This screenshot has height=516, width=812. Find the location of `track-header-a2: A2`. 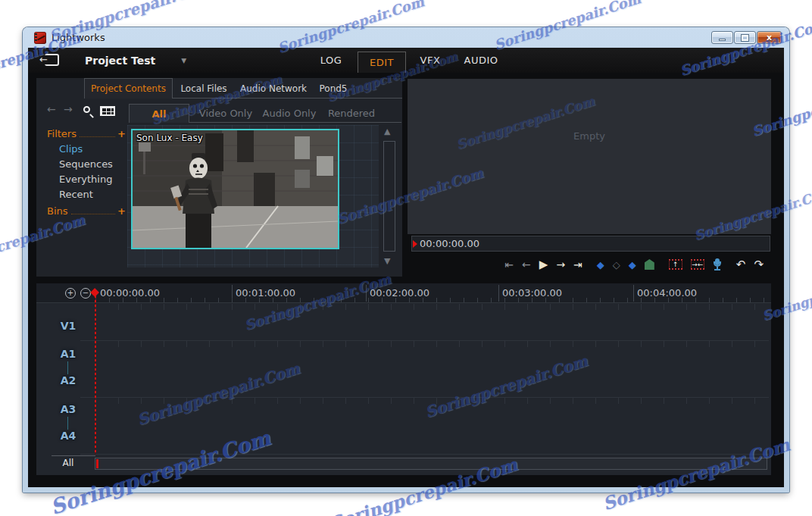

track-header-a2: A2 is located at coordinates (68, 381).